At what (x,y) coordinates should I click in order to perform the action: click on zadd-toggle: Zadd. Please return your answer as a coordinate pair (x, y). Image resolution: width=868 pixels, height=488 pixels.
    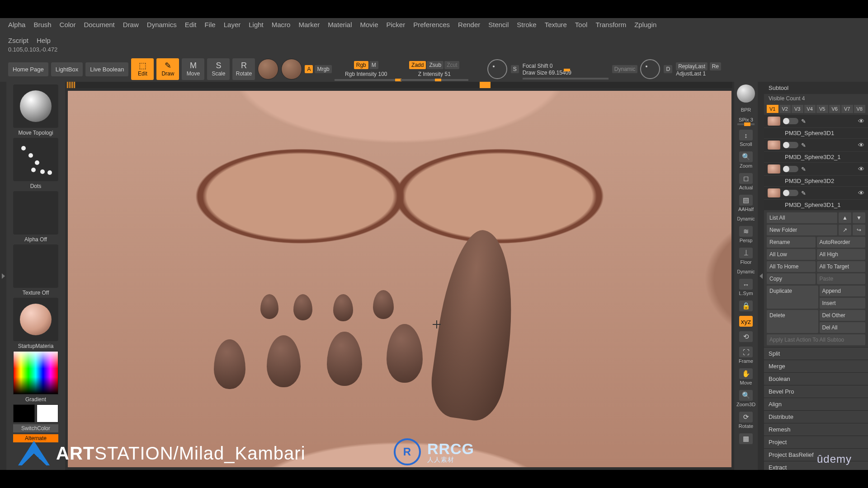
    Looking at the image, I should click on (418, 65).